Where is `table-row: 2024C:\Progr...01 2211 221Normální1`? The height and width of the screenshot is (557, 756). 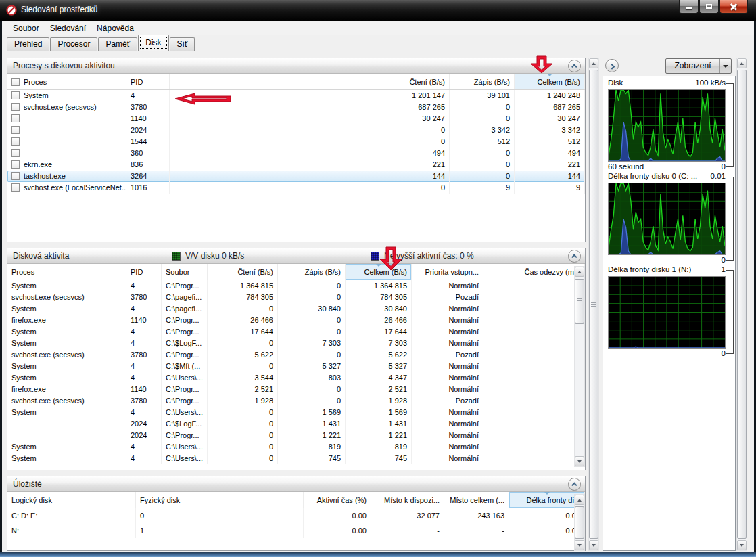
table-row: 2024C:\Progr...01 2211 221Normální1 is located at coordinates (296, 436).